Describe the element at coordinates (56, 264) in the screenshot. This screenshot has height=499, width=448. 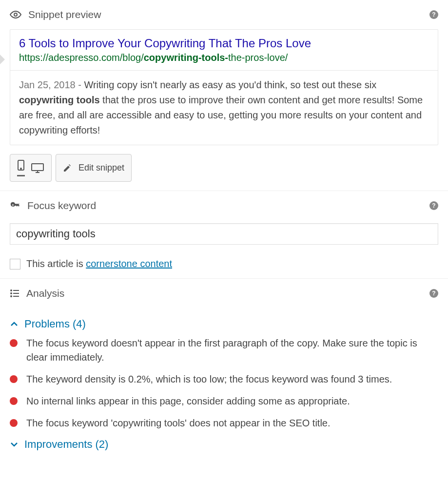
I see `cornerstone-pre: This article is` at that location.